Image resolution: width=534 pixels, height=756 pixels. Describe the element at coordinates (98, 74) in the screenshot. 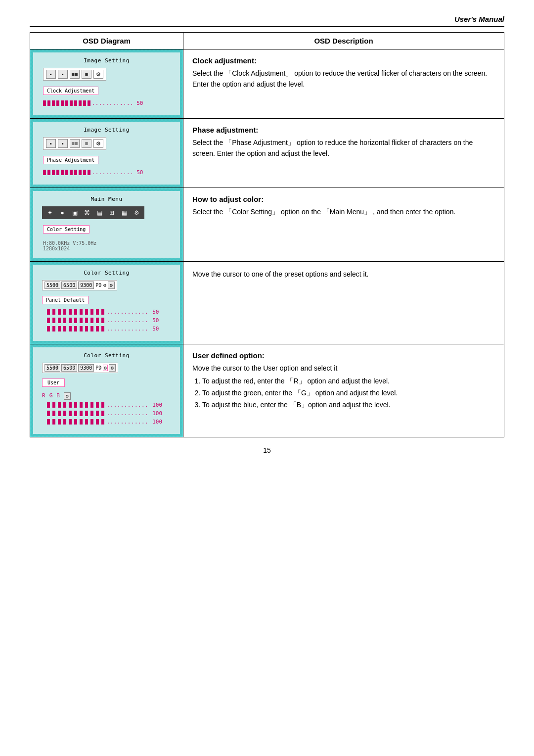

I see `icon-settings: ⚙` at that location.